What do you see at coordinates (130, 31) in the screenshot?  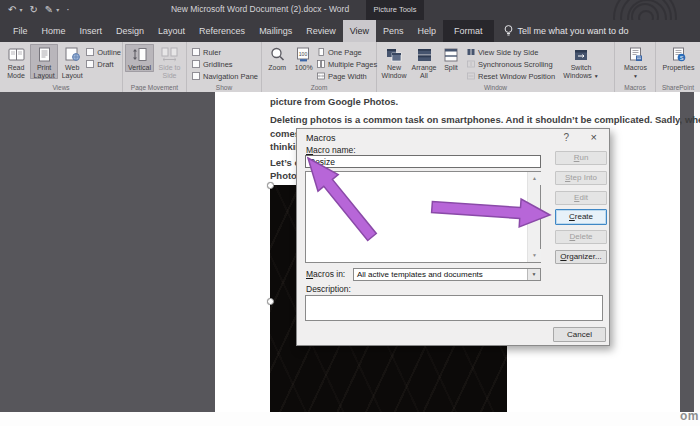 I see `tab-design: Design` at bounding box center [130, 31].